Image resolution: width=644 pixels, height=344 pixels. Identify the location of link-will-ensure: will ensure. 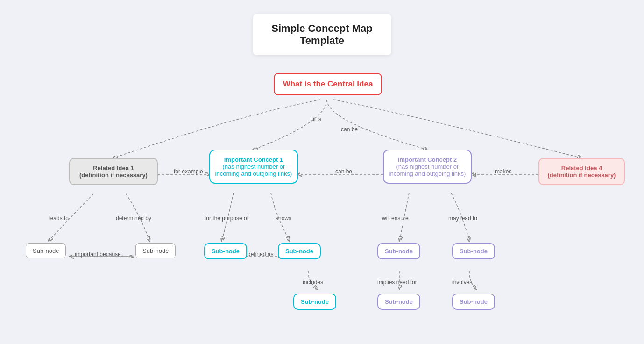
(395, 218).